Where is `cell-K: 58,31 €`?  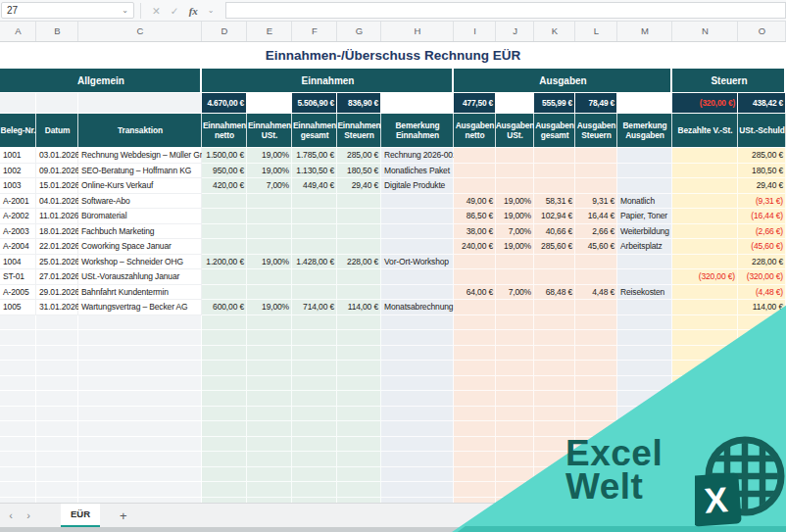 cell-K: 58,31 € is located at coordinates (555, 202).